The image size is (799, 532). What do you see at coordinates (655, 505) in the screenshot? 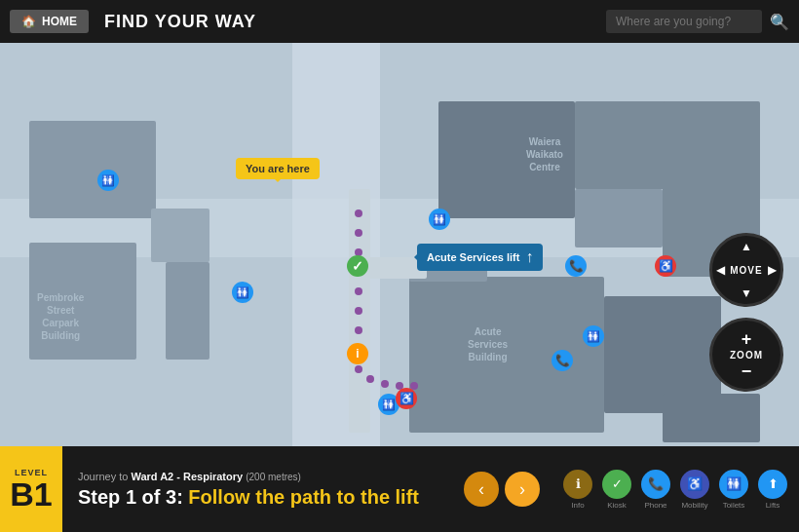
I see `legend-label-phone: Phone` at bounding box center [655, 505].